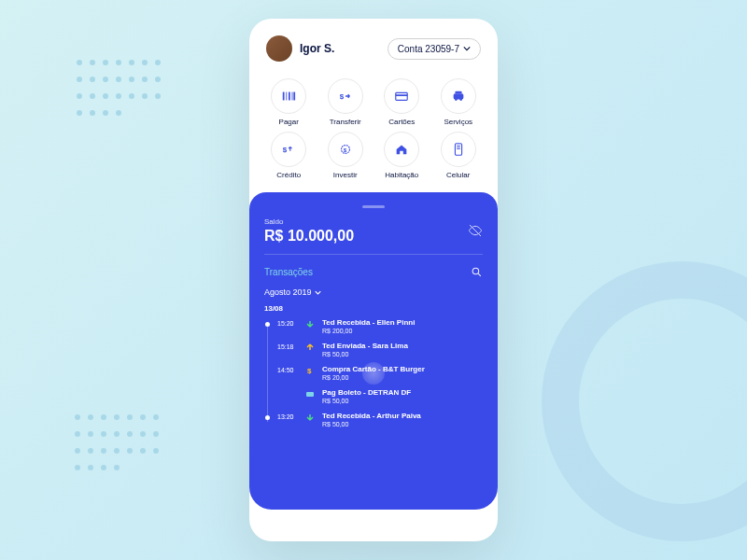  Describe the element at coordinates (458, 149) in the screenshot. I see `phone-icon` at that location.